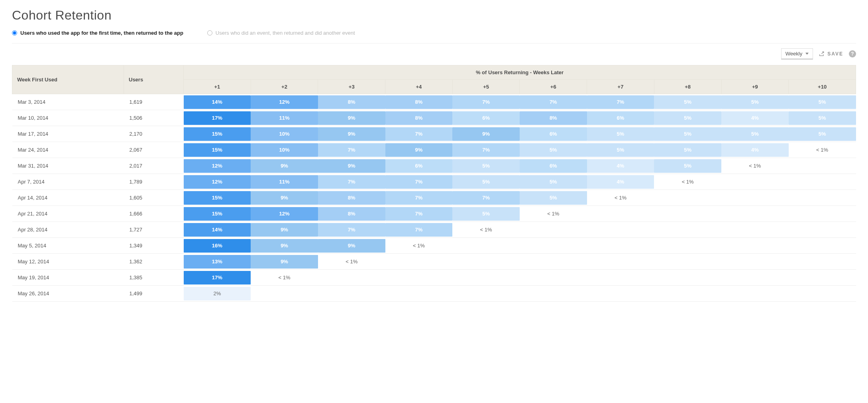 This screenshot has height=403, width=868. Describe the element at coordinates (797, 54) in the screenshot. I see `granularity-select: Weekly` at that location.